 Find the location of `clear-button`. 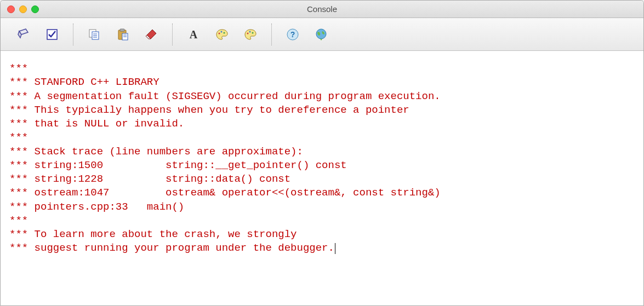

clear-button is located at coordinates (151, 34).